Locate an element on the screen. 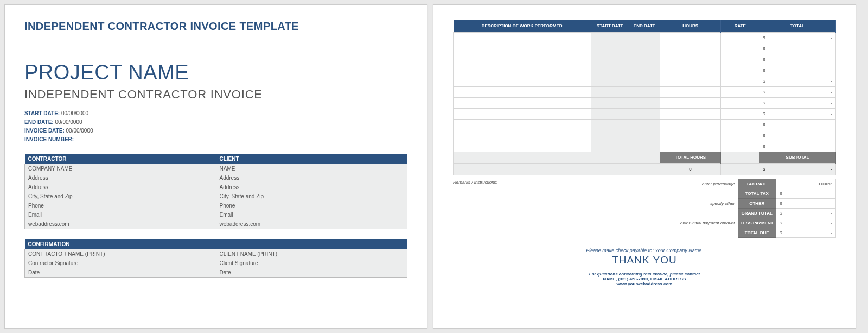 The width and height of the screenshot is (868, 333). less-payment-label: LESS PAYMENT is located at coordinates (757, 223).